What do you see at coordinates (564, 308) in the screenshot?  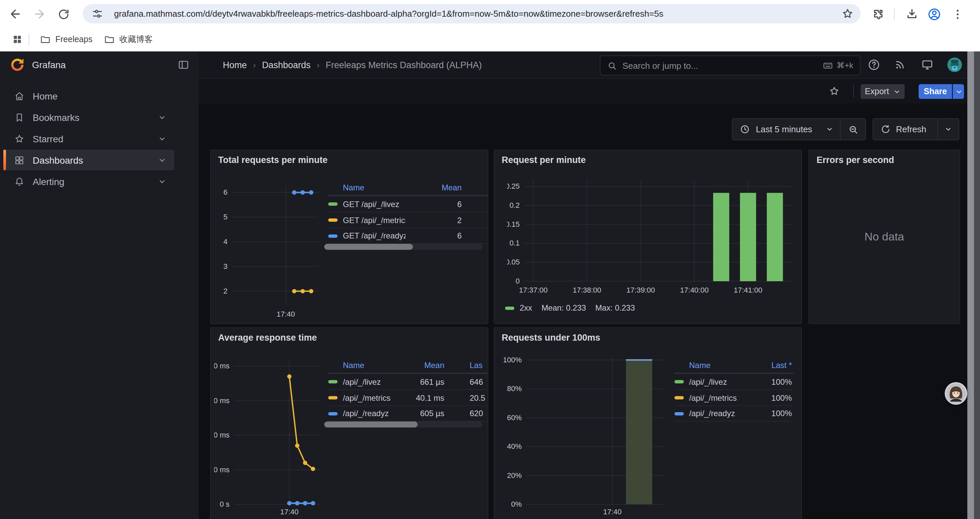 I see `series-mean: Mean: 0.233` at bounding box center [564, 308].